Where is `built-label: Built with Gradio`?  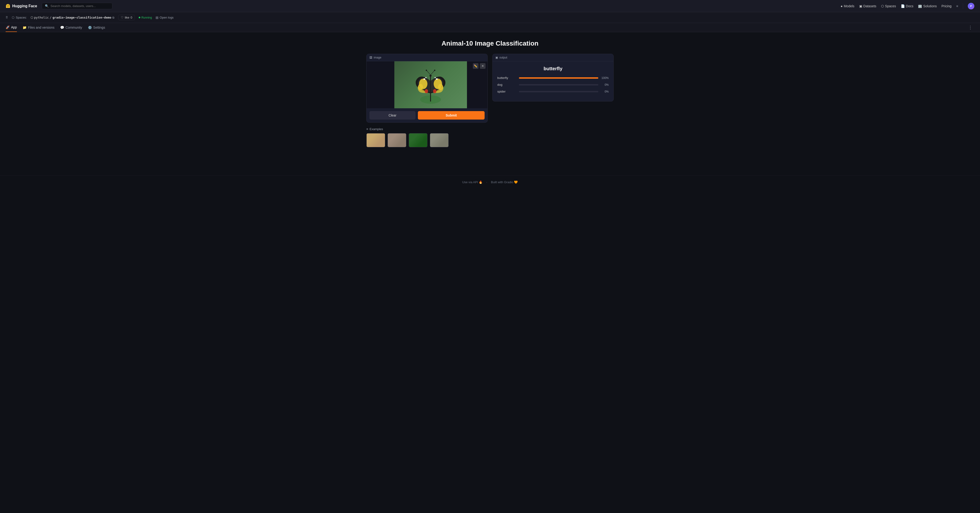
built-label: Built with Gradio is located at coordinates (502, 182).